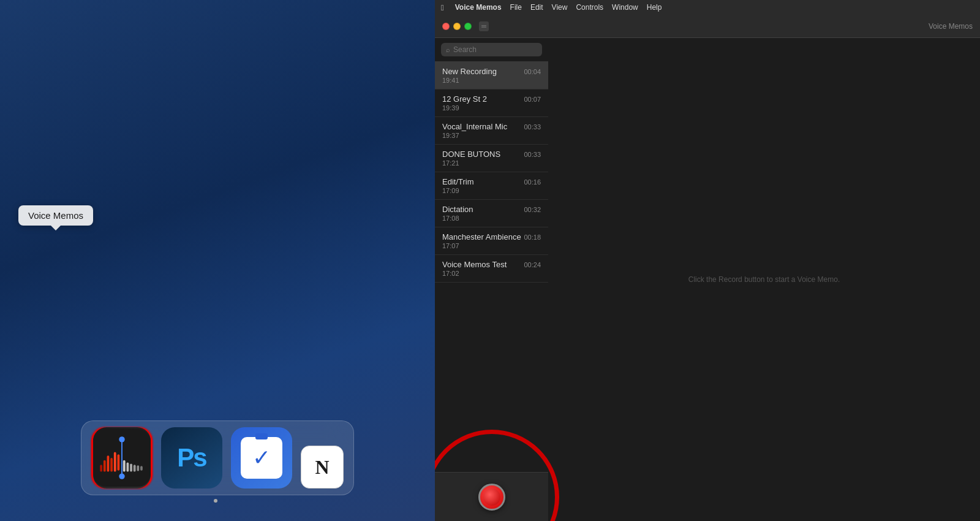  Describe the element at coordinates (491, 267) in the screenshot. I see `recording-list: New Recording 00:04 19:41 12 Grey St 2 0…` at that location.